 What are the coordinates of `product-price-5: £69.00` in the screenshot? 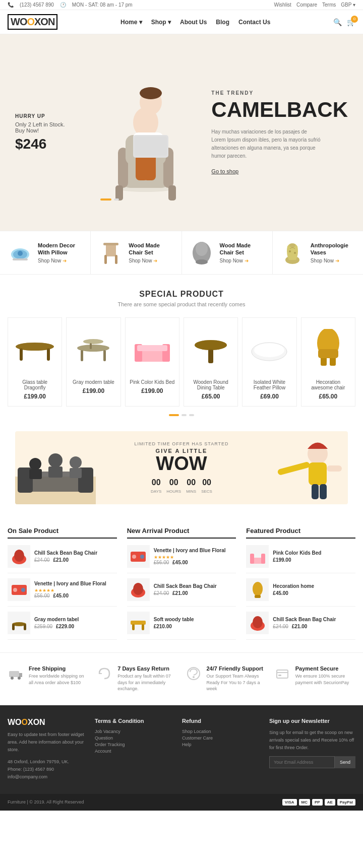 It's located at (269, 396).